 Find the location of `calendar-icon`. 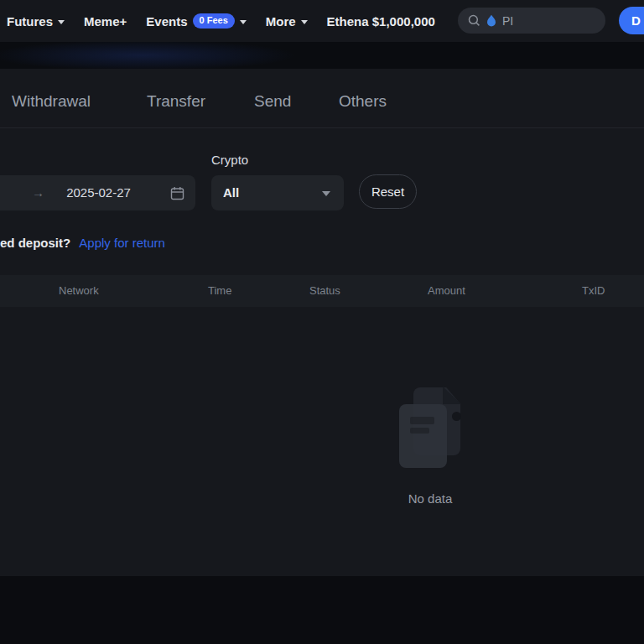

calendar-icon is located at coordinates (178, 193).